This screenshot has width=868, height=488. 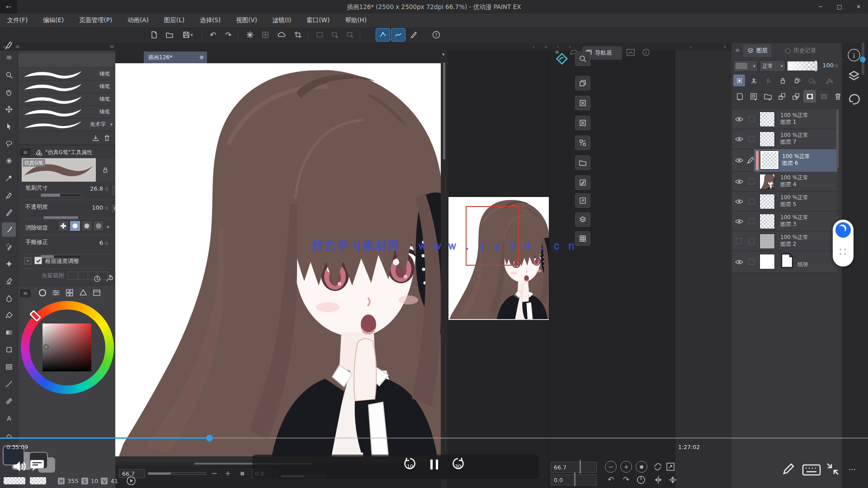 What do you see at coordinates (754, 80) in the screenshot?
I see `reference-layer-button` at bounding box center [754, 80].